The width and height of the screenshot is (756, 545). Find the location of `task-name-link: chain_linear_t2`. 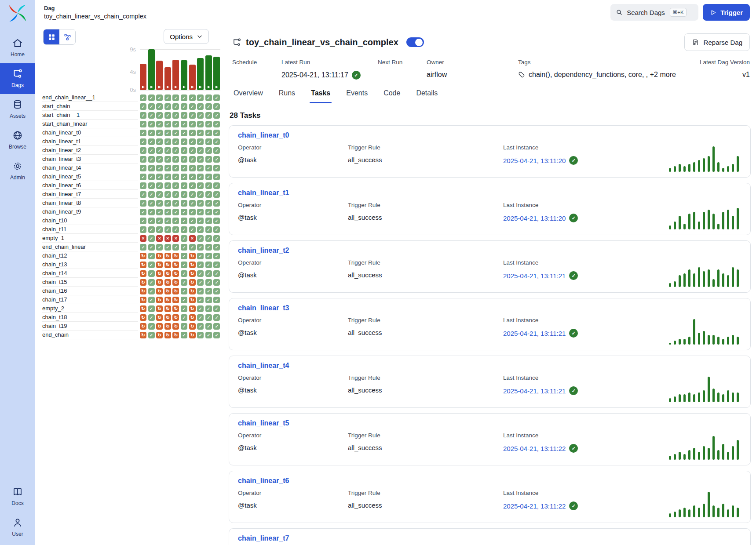

task-name-link: chain_linear_t2 is located at coordinates (264, 251).